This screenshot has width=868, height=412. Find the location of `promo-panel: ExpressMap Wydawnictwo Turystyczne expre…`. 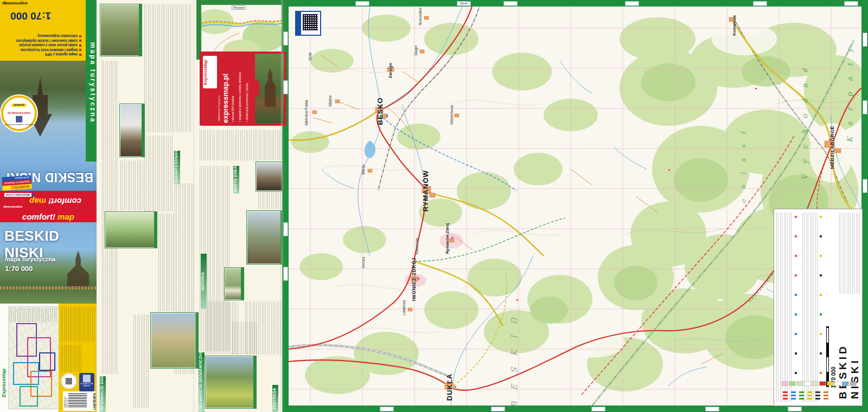

promo-panel: ExpressMap Wydawnictwo Turystyczne expre… is located at coordinates (243, 89).